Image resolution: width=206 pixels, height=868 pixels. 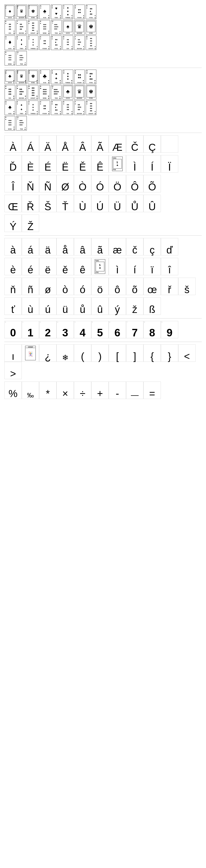 What do you see at coordinates (13, 286) in the screenshot?
I see `char-cell-n-caron: ň` at bounding box center [13, 286].